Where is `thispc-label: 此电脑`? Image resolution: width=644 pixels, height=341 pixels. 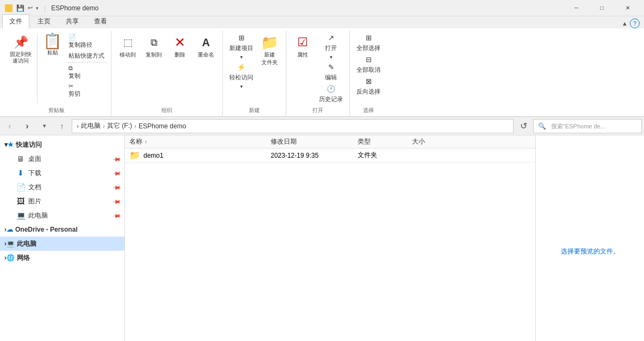
thispc-label: 此电脑 is located at coordinates (27, 244).